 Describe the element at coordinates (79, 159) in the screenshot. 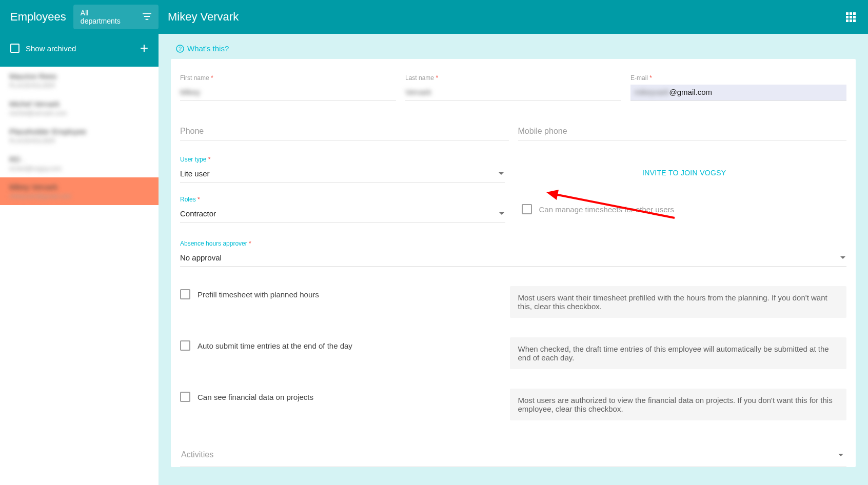

I see `employee-name: RD .` at that location.